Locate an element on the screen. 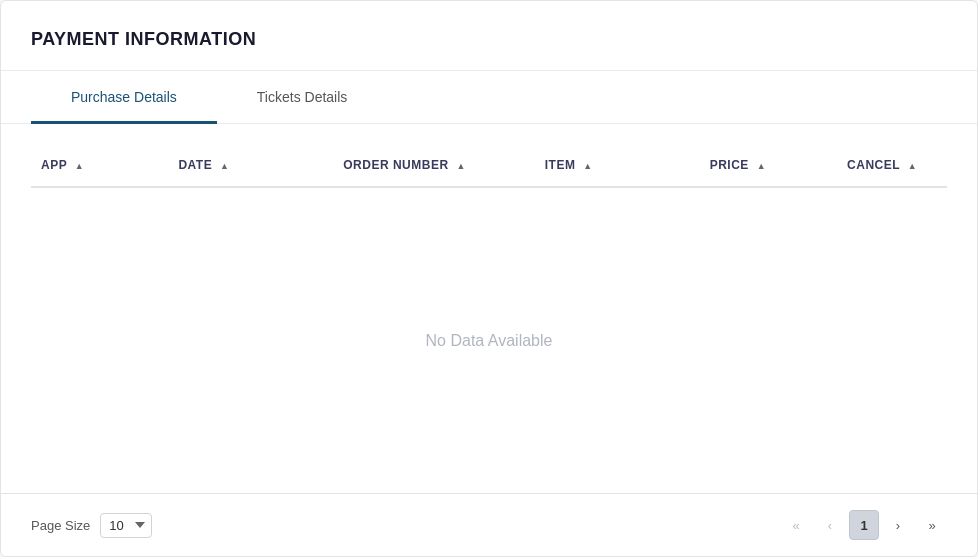 Image resolution: width=978 pixels, height=557 pixels. col-app: App ▲ is located at coordinates (100, 166).